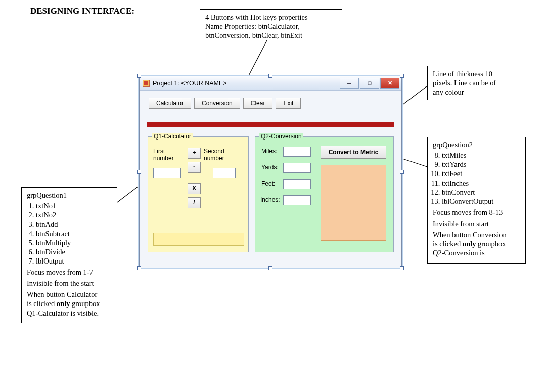 Image resolution: width=546 pixels, height=392 pixels. I want to click on callout-top-buttons: 4 Buttons with Hot keys properties Name …, so click(271, 26).